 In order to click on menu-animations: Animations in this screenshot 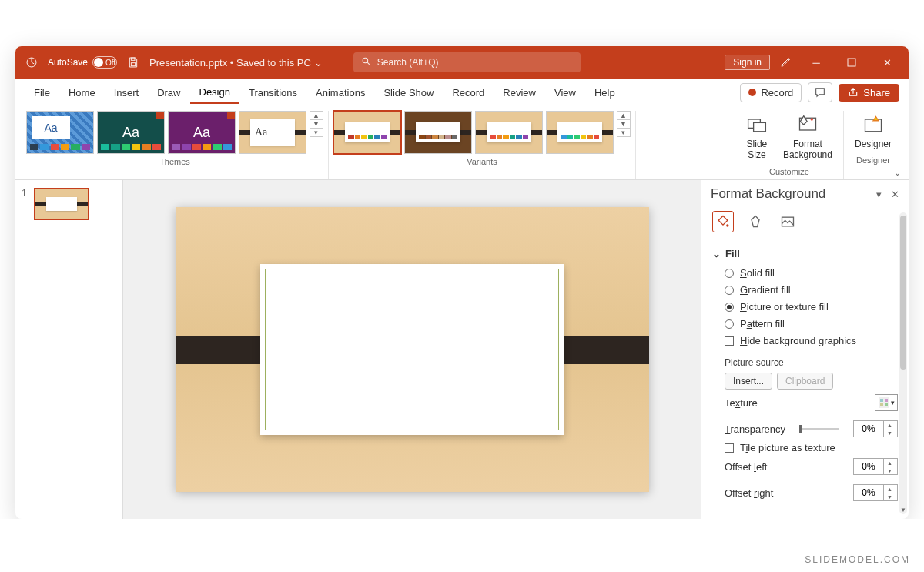, I will do `click(340, 92)`.